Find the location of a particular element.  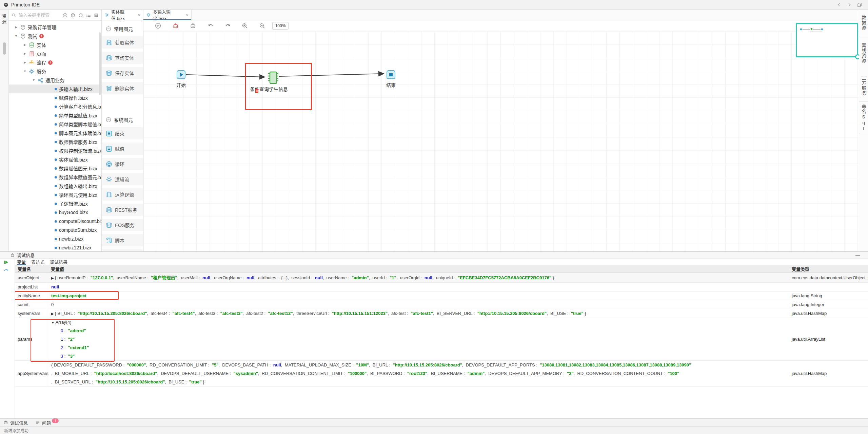

tree-item: 脚本图元实体赋值.bizx is located at coordinates (55, 133).